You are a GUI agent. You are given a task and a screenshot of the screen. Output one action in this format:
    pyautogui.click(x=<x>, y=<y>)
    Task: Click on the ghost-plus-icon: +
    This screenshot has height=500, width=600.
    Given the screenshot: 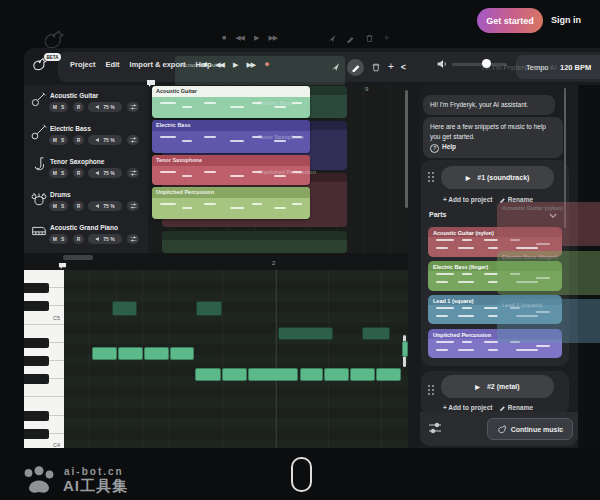 What is the action you would take?
    pyautogui.click(x=386, y=38)
    